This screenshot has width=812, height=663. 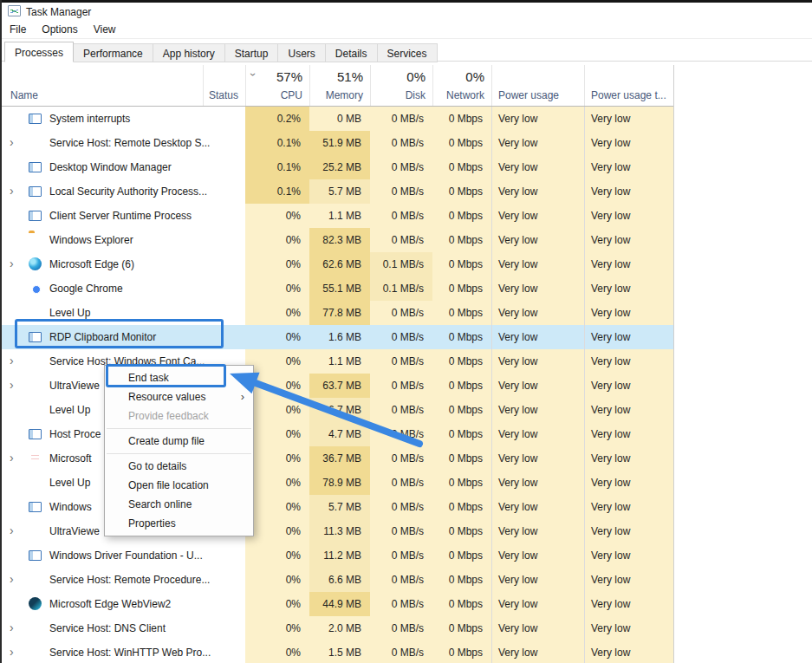 What do you see at coordinates (17, 28) in the screenshot?
I see `menubar-item-file: File` at bounding box center [17, 28].